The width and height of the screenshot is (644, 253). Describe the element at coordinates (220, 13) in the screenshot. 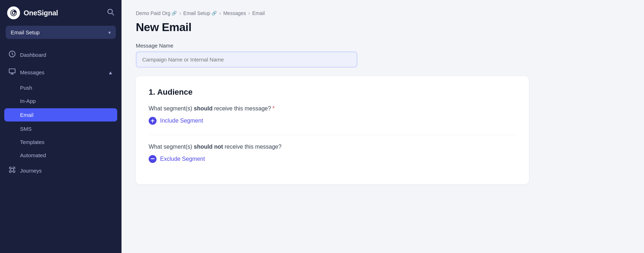

I see `breadcrumb-sep-2: ›` at that location.